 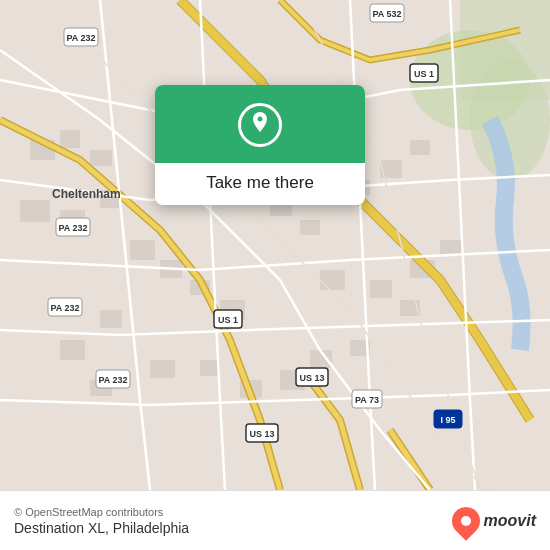 I want to click on svg-text: Cheltenham, so click(x=86, y=194).